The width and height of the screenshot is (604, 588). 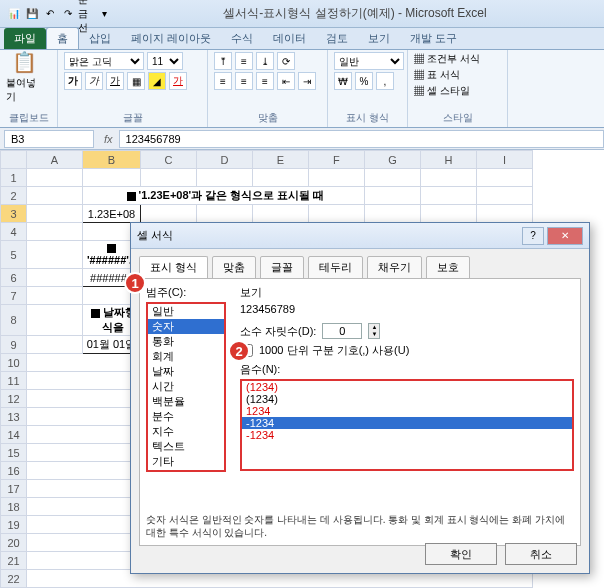 I want to click on align-mid-icon: ≡, so click(x=244, y=61).